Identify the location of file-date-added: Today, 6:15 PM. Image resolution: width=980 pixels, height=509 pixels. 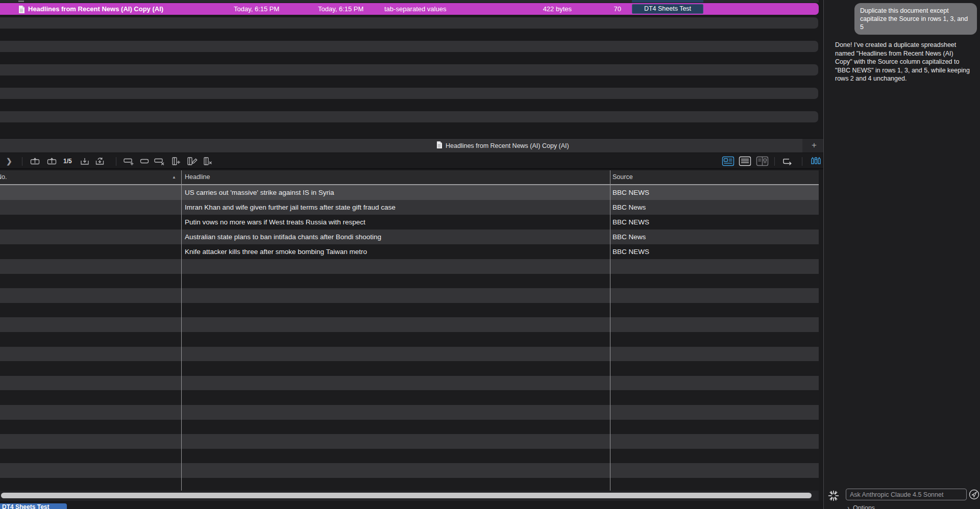
(256, 9).